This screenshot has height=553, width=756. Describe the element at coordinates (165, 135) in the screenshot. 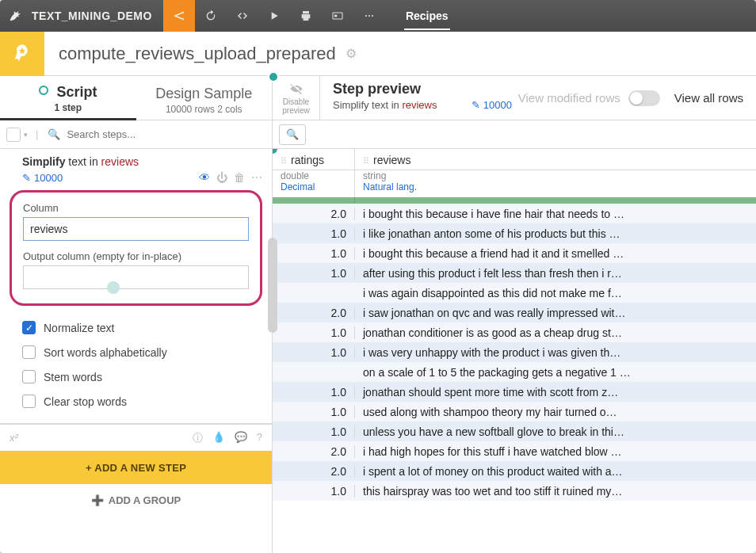

I see `search-steps-input` at that location.